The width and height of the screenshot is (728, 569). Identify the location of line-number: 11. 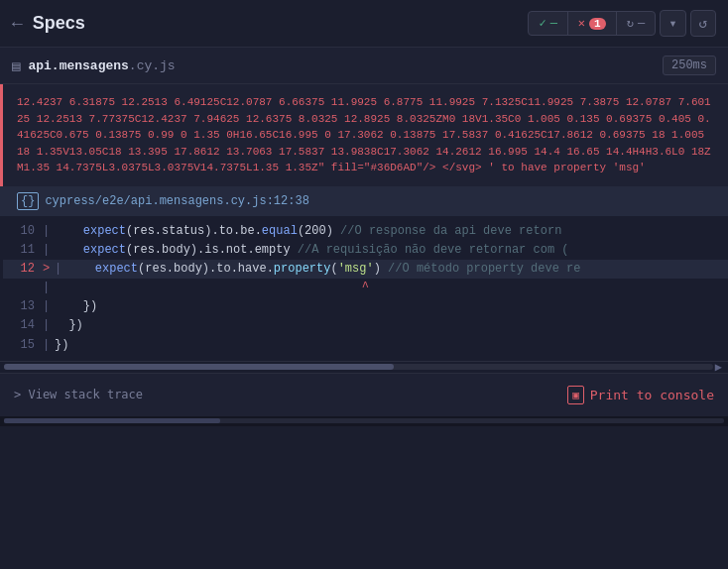
(23, 250).